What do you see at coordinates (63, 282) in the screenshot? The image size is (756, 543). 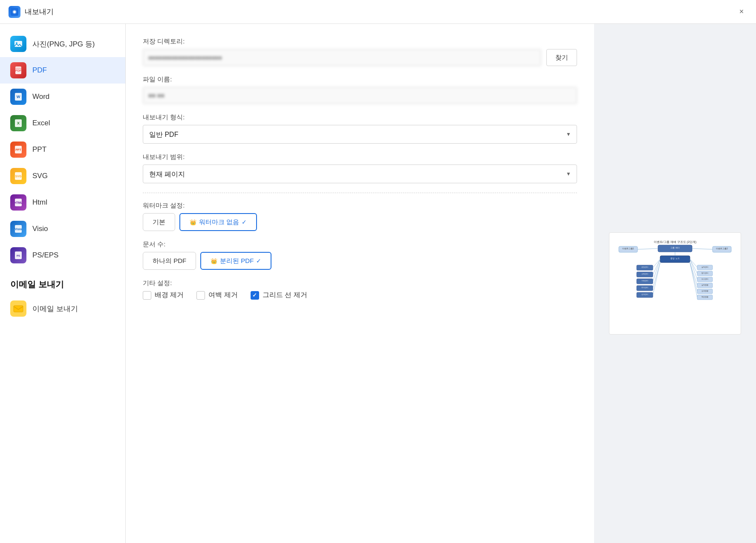 I see `email-section-title: 이메일 보내기` at bounding box center [63, 282].